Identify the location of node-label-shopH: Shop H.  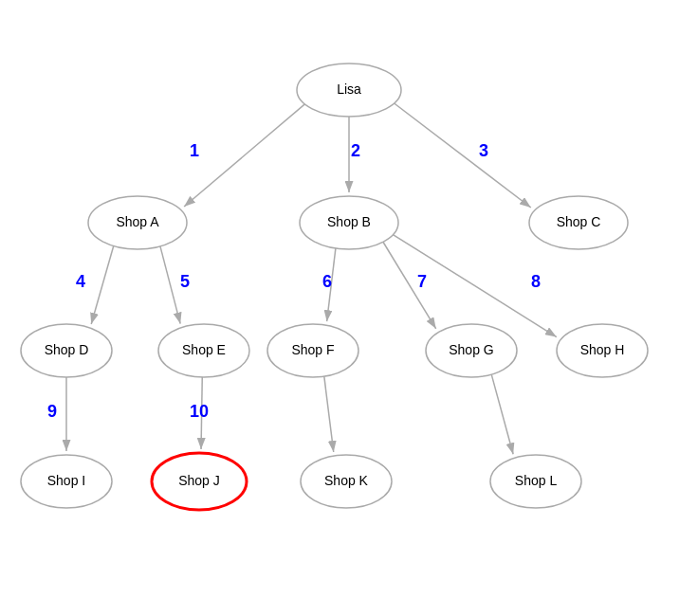
(603, 350).